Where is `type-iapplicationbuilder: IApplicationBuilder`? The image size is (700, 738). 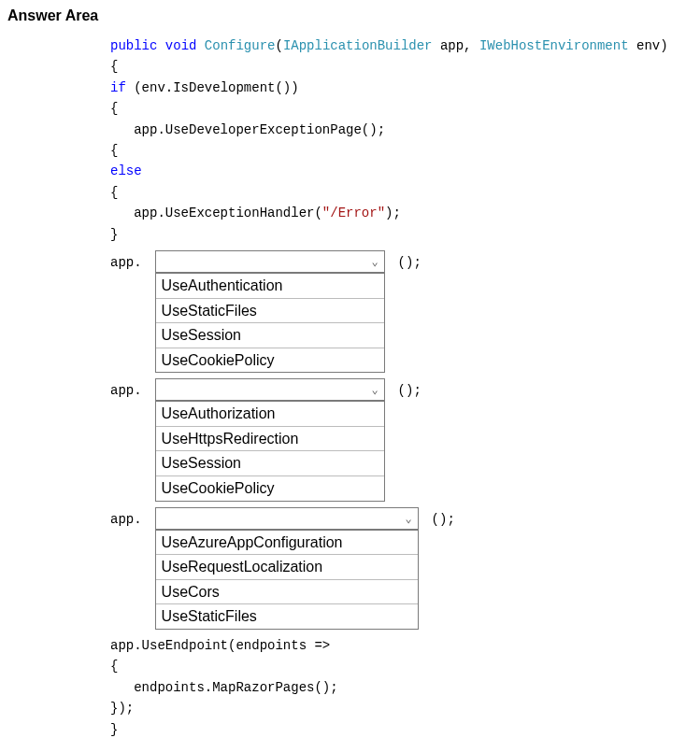
type-iapplicationbuilder: IApplicationBuilder is located at coordinates (358, 46).